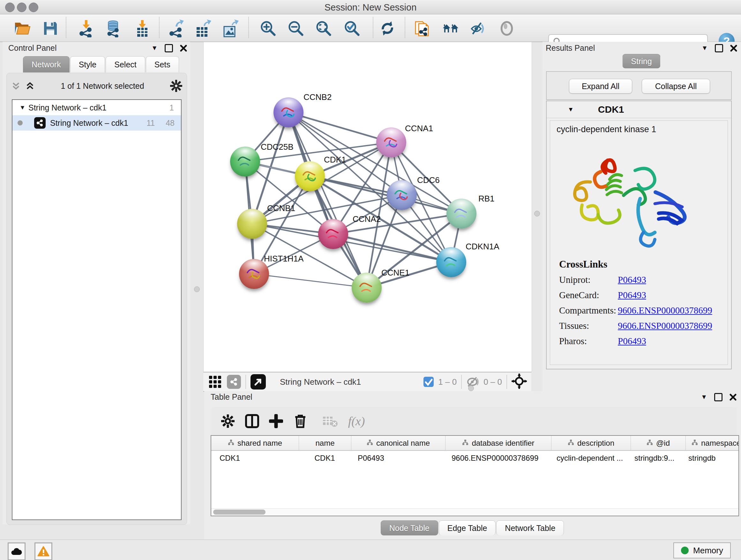  Describe the element at coordinates (162, 64) in the screenshot. I see `tab-sets: Sets` at that location.